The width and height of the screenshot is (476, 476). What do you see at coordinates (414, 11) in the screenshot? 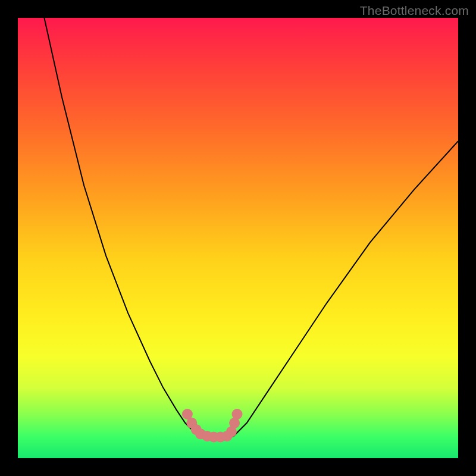
I see `watermark-text: TheBottleneck.com` at bounding box center [414, 11].